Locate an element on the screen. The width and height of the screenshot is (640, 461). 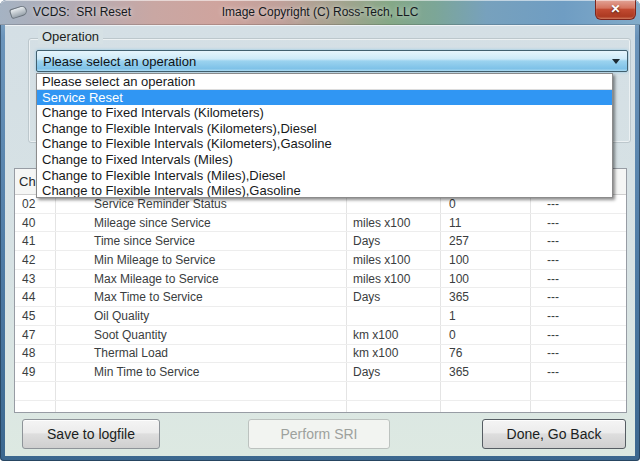
dropdown-item: Change to Fixed Intervals (Kilometers) is located at coordinates (324, 113).